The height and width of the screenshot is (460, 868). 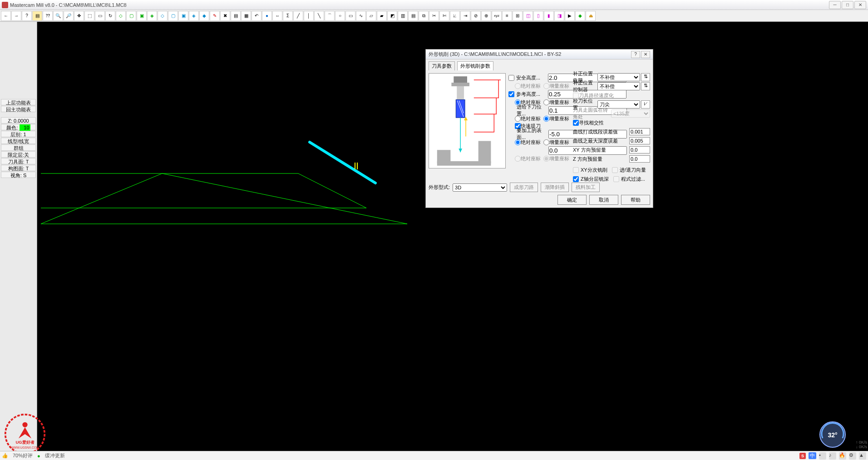 I want to click on feed-abs-radio, so click(x=518, y=119).